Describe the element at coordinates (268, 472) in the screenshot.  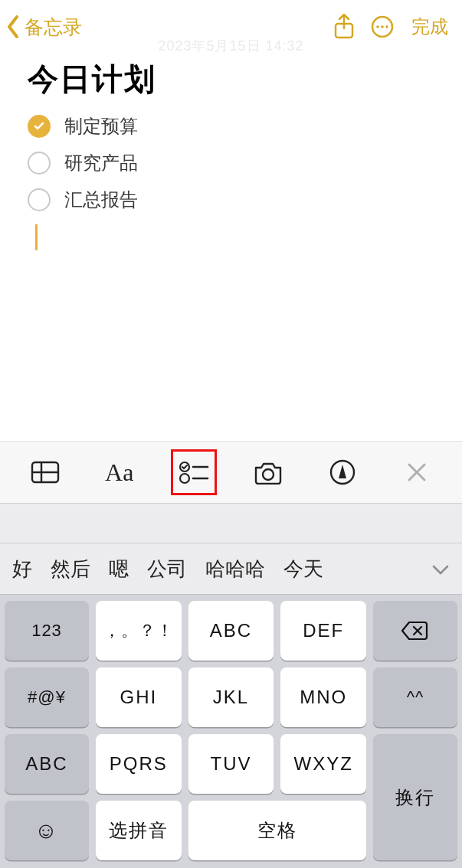
I see `camera-icon` at that location.